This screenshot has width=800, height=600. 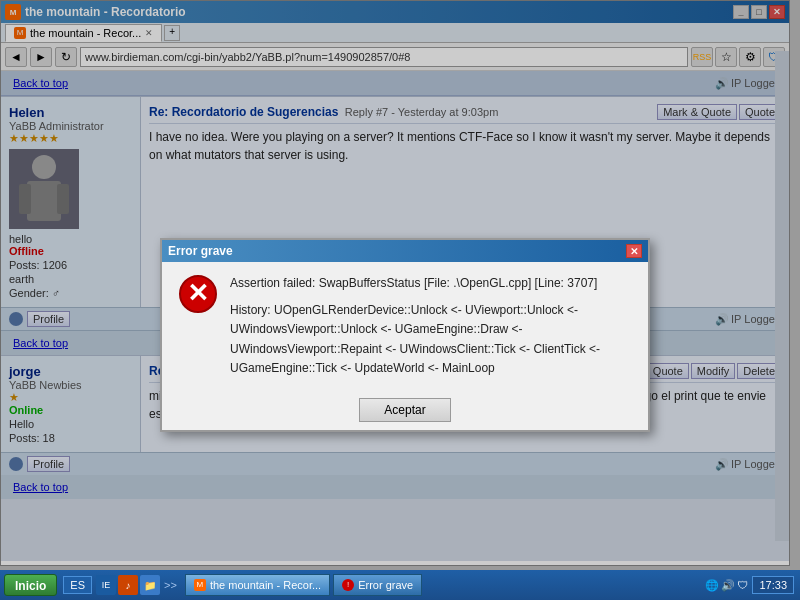 I want to click on error-taskbar-icon: !, so click(x=348, y=585).